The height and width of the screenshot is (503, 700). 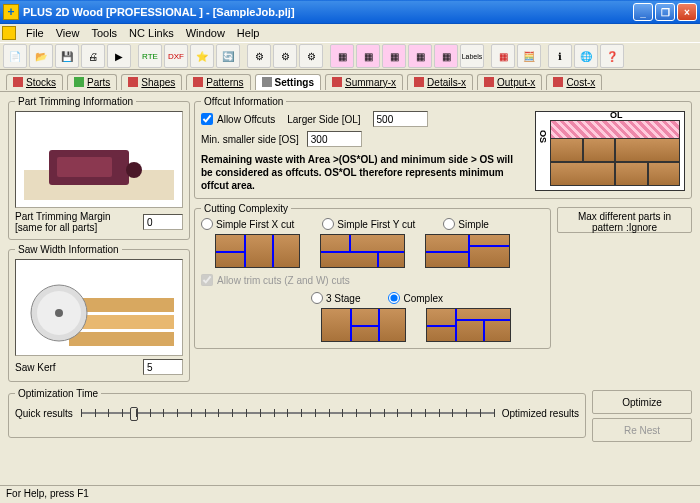 What do you see at coordinates (364, 325) in the screenshot?
I see `cut-diagram-3stage` at bounding box center [364, 325].